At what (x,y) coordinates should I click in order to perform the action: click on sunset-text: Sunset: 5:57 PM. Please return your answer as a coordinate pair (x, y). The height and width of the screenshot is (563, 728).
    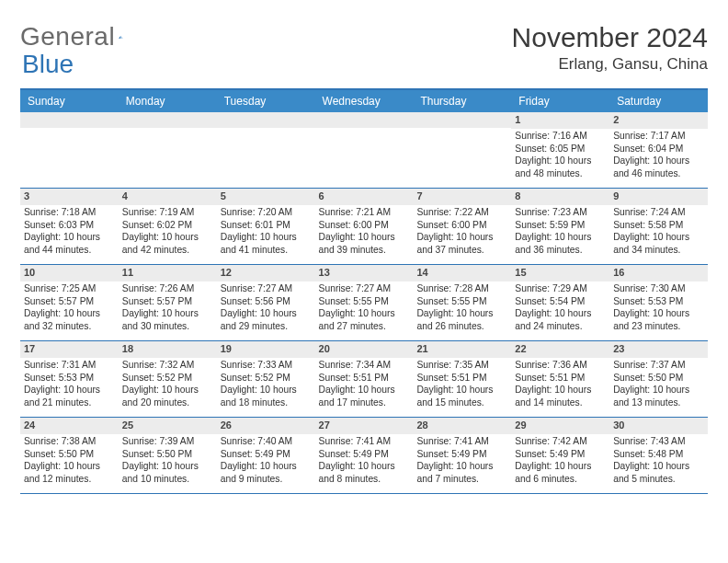
    Looking at the image, I should click on (70, 302).